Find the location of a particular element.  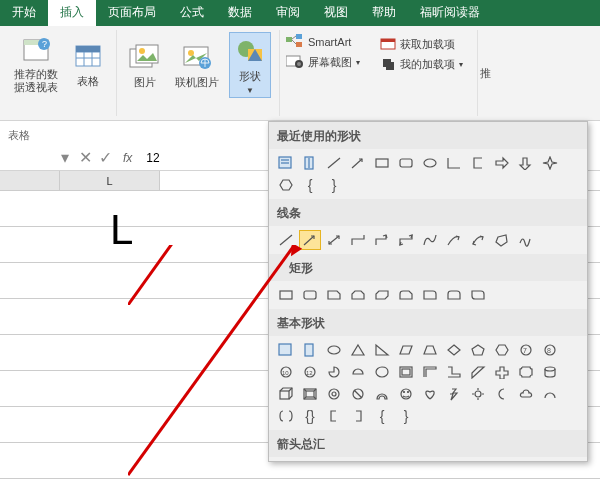

shape-cube is located at coordinates (286, 394).